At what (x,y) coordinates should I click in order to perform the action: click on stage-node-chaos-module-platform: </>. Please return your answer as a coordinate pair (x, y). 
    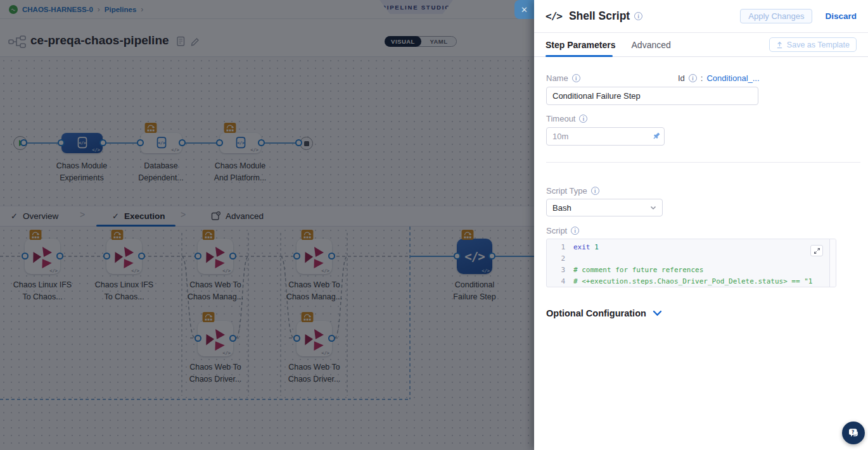
    Looking at the image, I should click on (241, 143).